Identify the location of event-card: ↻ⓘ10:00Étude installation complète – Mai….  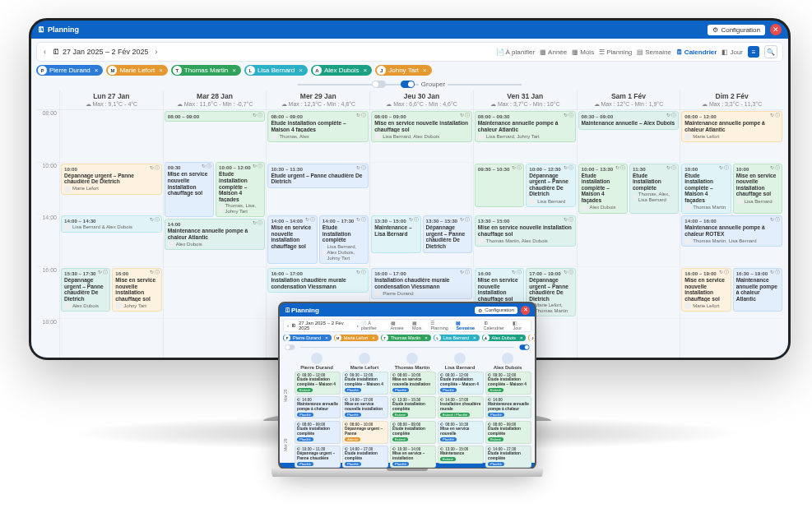
(706, 189).